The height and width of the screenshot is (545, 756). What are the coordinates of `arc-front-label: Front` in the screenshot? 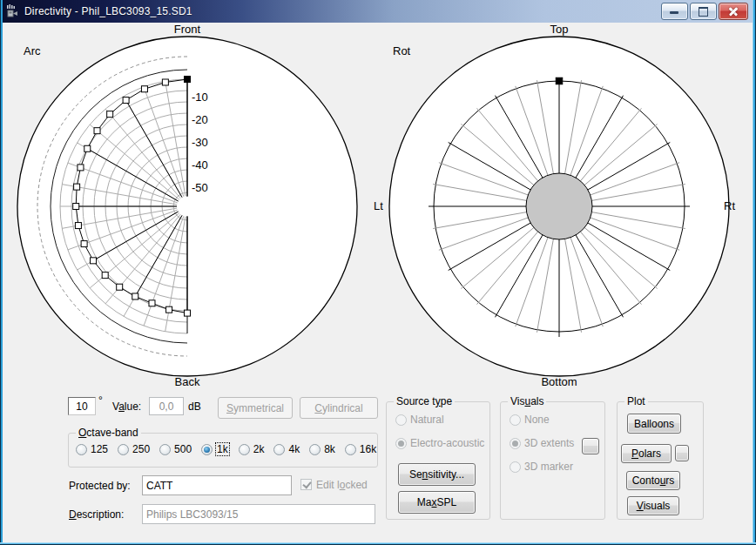 It's located at (187, 30).